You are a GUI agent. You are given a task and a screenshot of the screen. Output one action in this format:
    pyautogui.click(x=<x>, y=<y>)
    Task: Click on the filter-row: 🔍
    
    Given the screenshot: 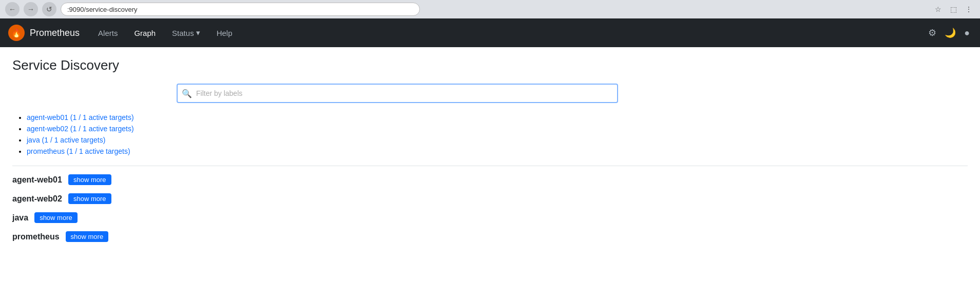 What is the action you would take?
    pyautogui.click(x=572, y=93)
    